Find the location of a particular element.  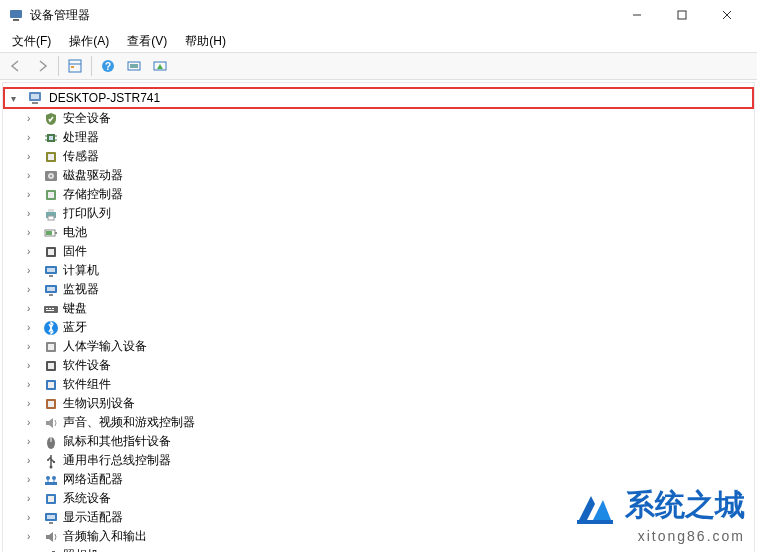

tree-item: ›磁盘驱动器 is located at coordinates (378, 176).